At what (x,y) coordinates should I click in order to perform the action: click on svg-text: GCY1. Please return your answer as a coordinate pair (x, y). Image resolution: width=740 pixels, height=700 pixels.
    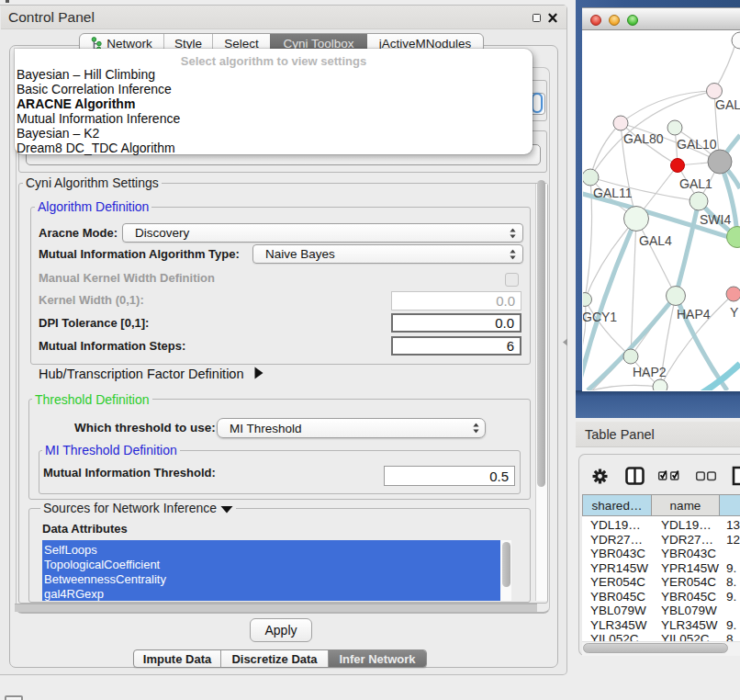
    Looking at the image, I should click on (600, 317).